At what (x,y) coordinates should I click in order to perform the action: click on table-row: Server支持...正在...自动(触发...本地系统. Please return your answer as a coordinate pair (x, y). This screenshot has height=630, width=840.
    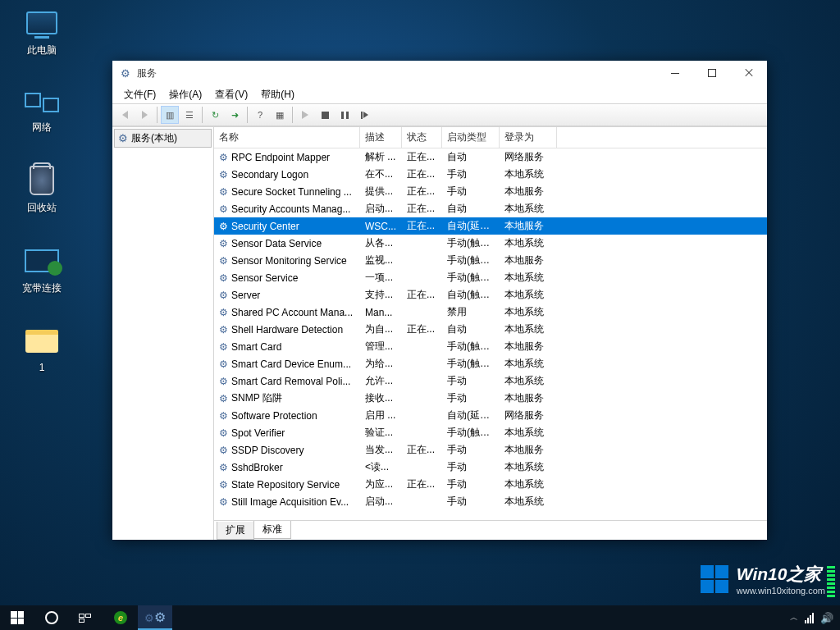
    Looking at the image, I should click on (491, 295).